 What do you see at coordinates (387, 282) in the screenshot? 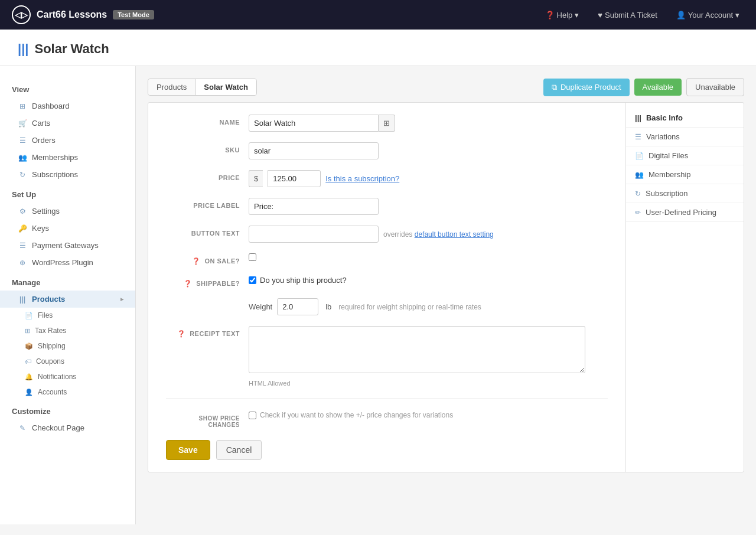
I see `shippable-row: ❓ SHIPPABLE? Do you ship this product?` at bounding box center [387, 282].